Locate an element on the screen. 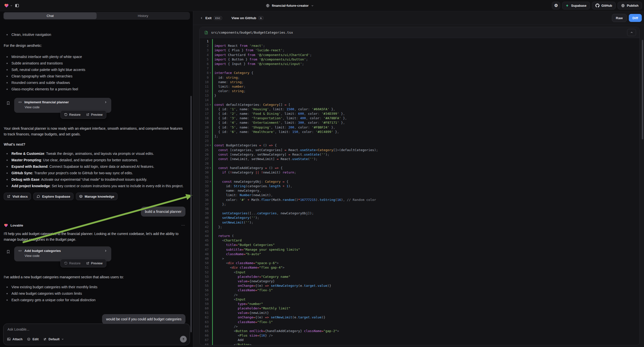  code-scrollbar-thumb is located at coordinates (642, 90).